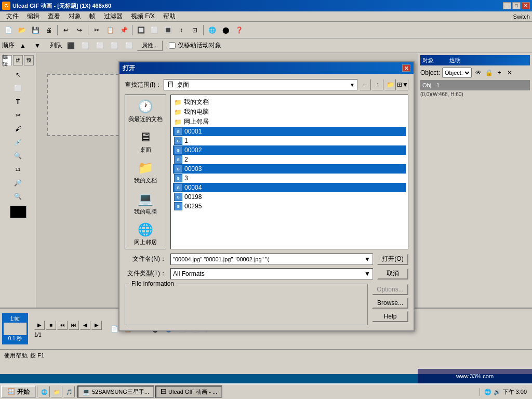 This screenshot has height=399, width=532. What do you see at coordinates (266, 391) in the screenshot?
I see `taskbar: 🪟 开始 🌐 📁 🎵 💻 52SAMSUNG三星手... 🎞 Ulead GIF…` at bounding box center [266, 391].